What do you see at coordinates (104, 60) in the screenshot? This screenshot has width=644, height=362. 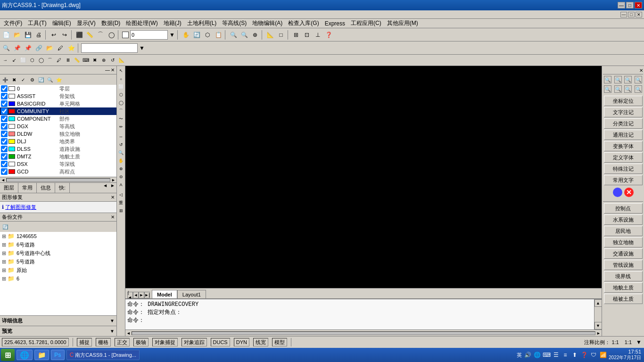 I see `tb3-12: ⊕` at bounding box center [104, 60].